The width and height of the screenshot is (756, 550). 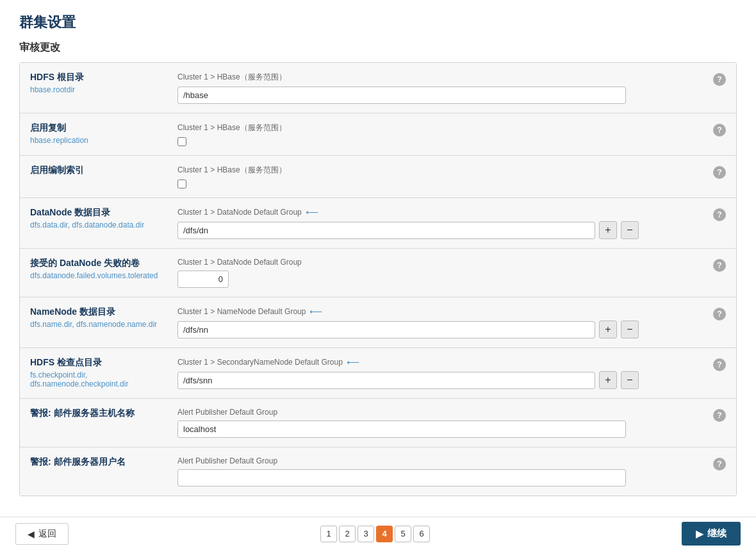 I want to click on config-label-sub: hbase.rootdir, so click(x=99, y=90).